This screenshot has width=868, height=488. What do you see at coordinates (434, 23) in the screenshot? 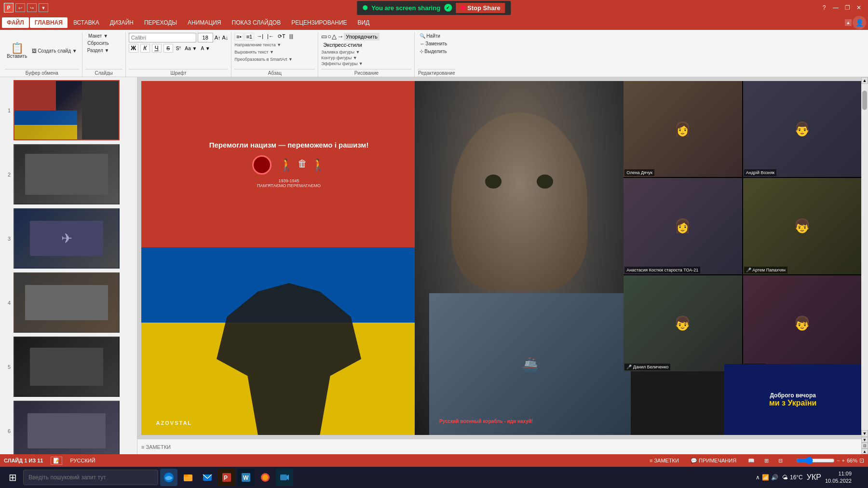
I see `menu-bar: ФАЙЛ ГЛАВНАЯ ВСТАВКА ДИЗАЙН ПЕРЕХОДЫ АНИ…` at bounding box center [434, 23].